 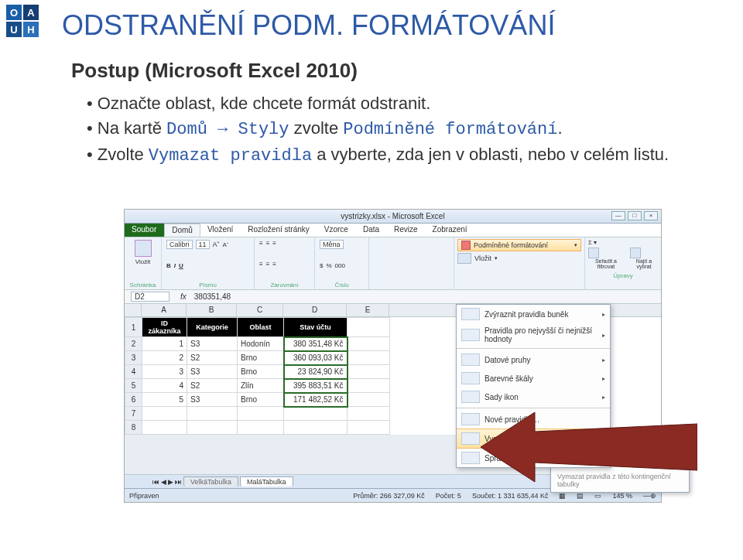 What do you see at coordinates (268, 243) in the screenshot?
I see `align-mid-icon: ≡` at bounding box center [268, 243].